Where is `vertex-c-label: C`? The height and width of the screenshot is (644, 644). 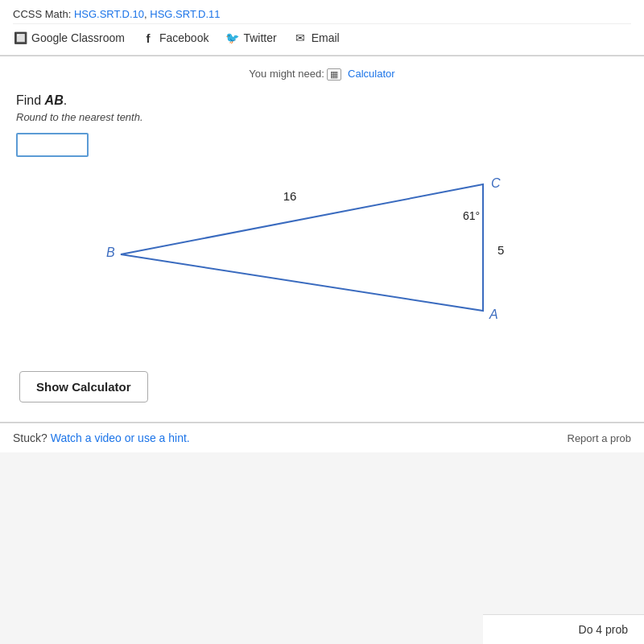
vertex-c-label: C is located at coordinates (496, 184).